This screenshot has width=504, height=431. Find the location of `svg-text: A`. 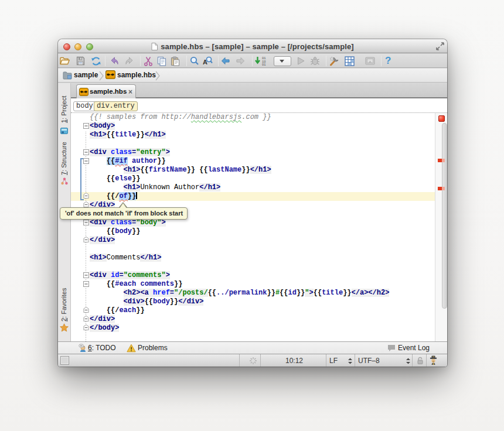

svg-text: A is located at coordinates (205, 62).